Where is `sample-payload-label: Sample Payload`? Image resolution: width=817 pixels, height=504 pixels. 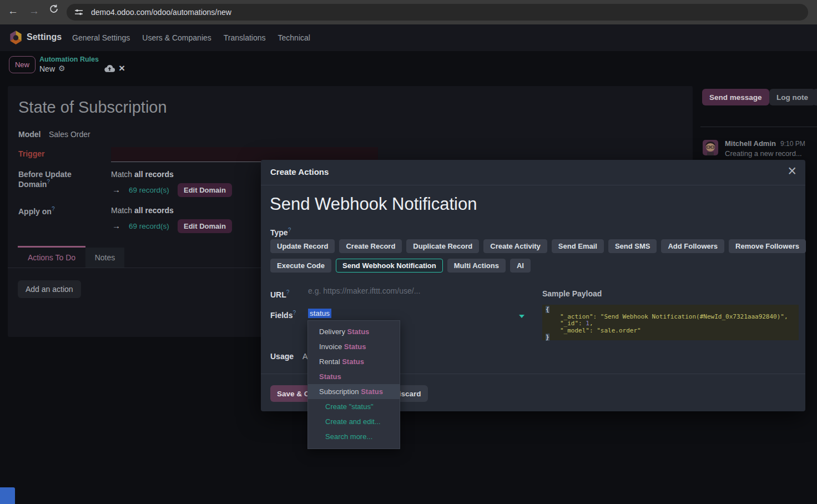 sample-payload-label: Sample Payload is located at coordinates (572, 294).